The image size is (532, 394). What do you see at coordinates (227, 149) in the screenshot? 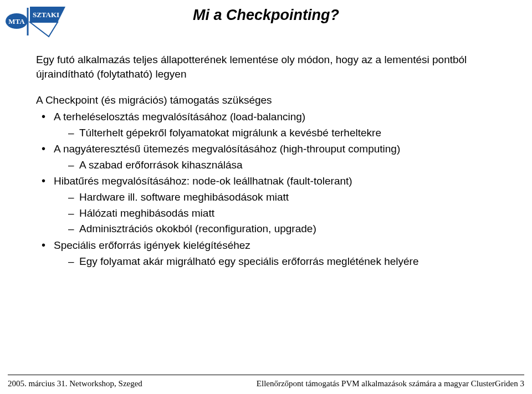
I see `bullet-text: A nagyáteresztésű ütemezés megvalósításá…` at bounding box center [227, 149].